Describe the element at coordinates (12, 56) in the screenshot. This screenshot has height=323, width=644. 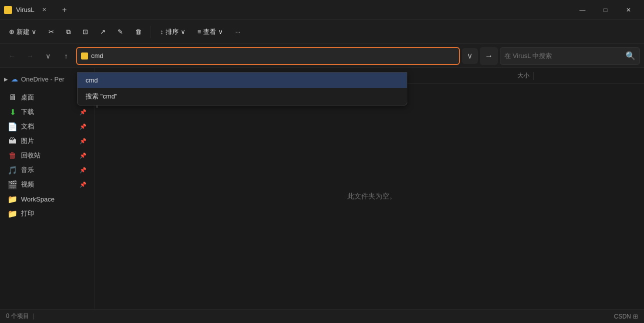
I see `back-button: ←` at that location.